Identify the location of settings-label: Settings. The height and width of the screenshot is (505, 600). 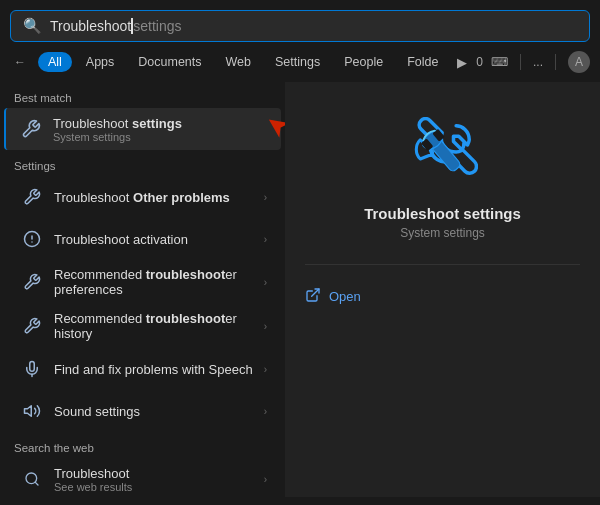
(142, 163).